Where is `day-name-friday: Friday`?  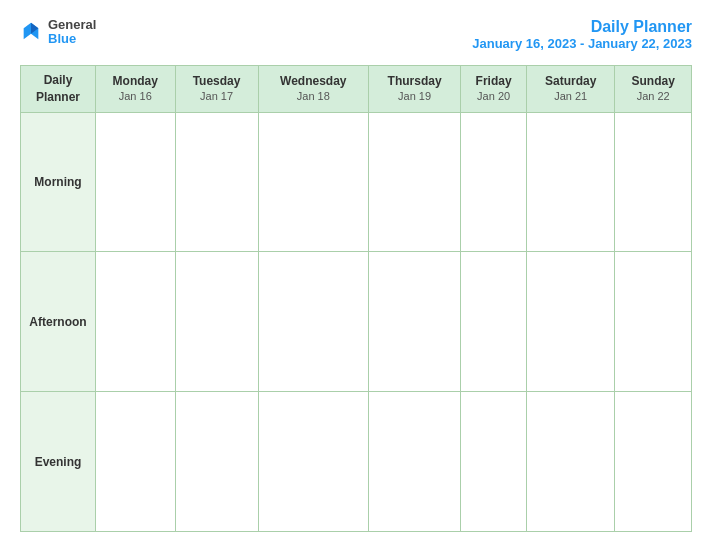
day-name-friday: Friday is located at coordinates (494, 82).